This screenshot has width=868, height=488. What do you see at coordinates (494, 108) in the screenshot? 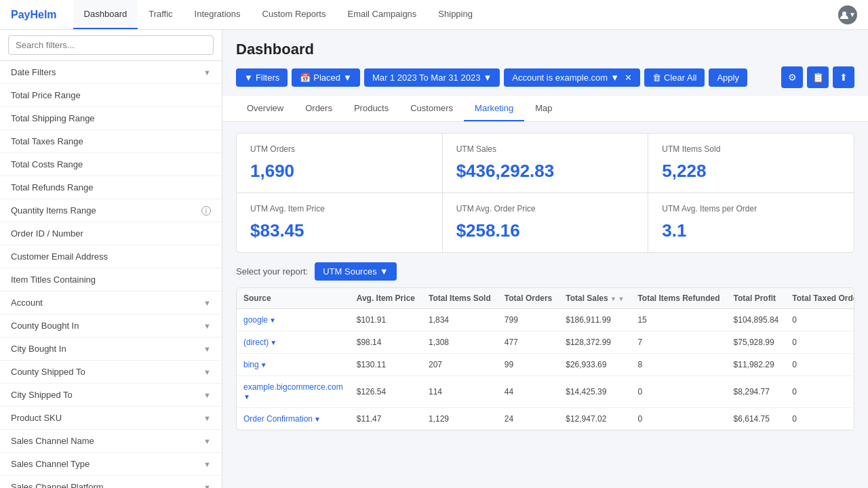
I see `tab-marketing: Marketing` at bounding box center [494, 108].